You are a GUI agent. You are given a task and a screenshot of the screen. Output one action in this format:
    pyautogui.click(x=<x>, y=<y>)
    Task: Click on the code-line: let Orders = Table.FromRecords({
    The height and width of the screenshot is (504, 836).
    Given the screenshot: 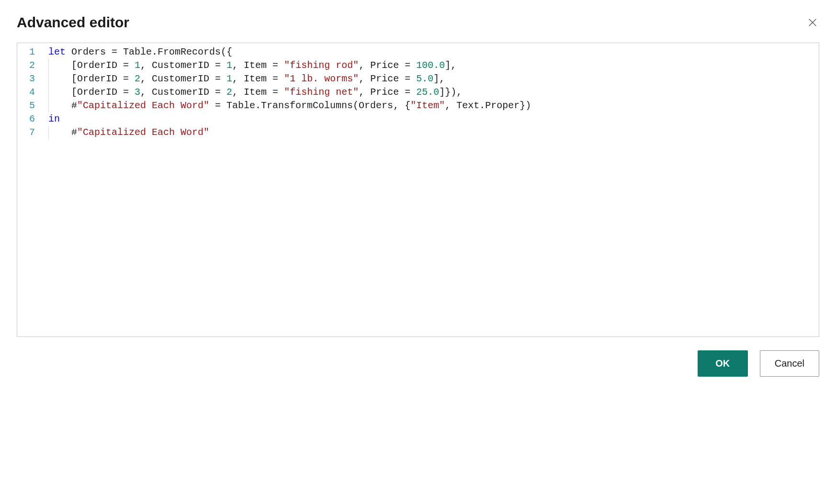 What is the action you would take?
    pyautogui.click(x=431, y=52)
    